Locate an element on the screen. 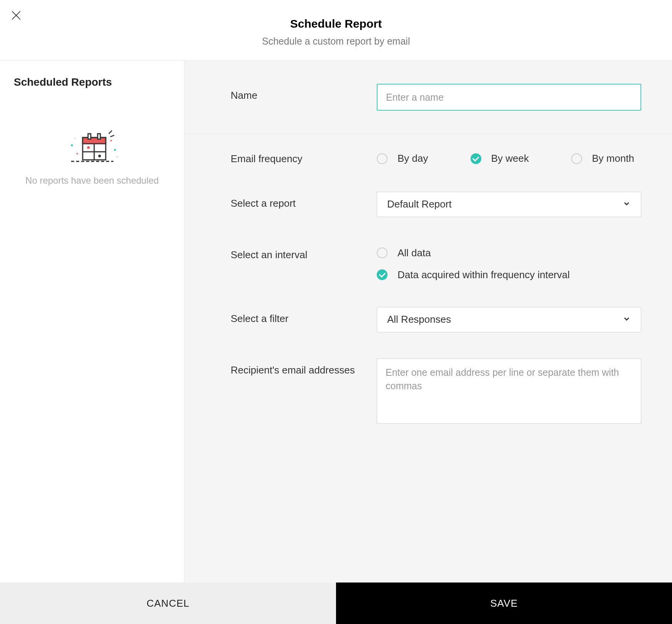 Image resolution: width=672 pixels, height=624 pixels. radio-all-data: All data is located at coordinates (509, 253).